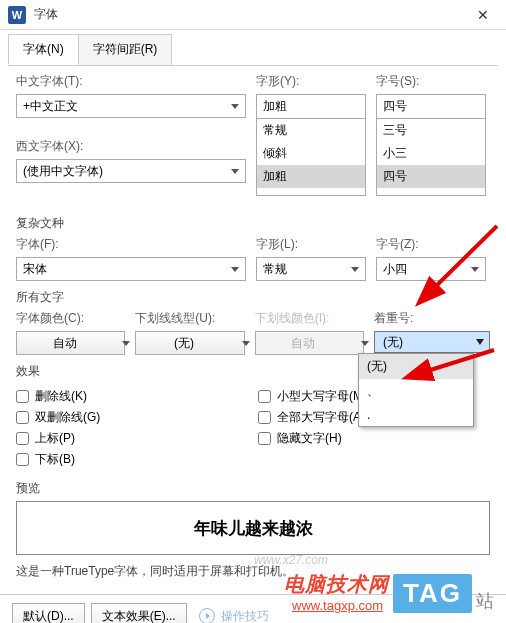  What do you see at coordinates (431, 154) in the screenshot?
I see `size-option: 小三` at bounding box center [431, 154].